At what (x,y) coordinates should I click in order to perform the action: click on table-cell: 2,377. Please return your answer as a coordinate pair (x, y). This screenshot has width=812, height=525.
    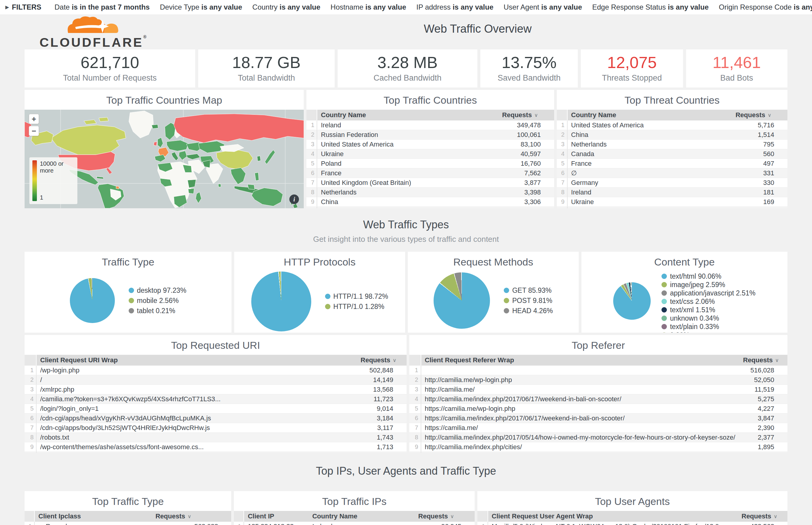
    Looking at the image, I should click on (763, 438).